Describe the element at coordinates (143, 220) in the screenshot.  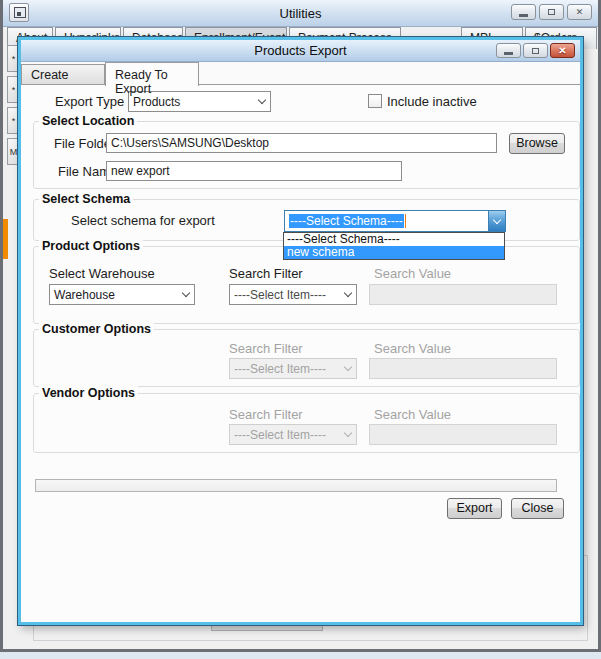
I see `select-schema-prompt-label: Select schema for export` at that location.